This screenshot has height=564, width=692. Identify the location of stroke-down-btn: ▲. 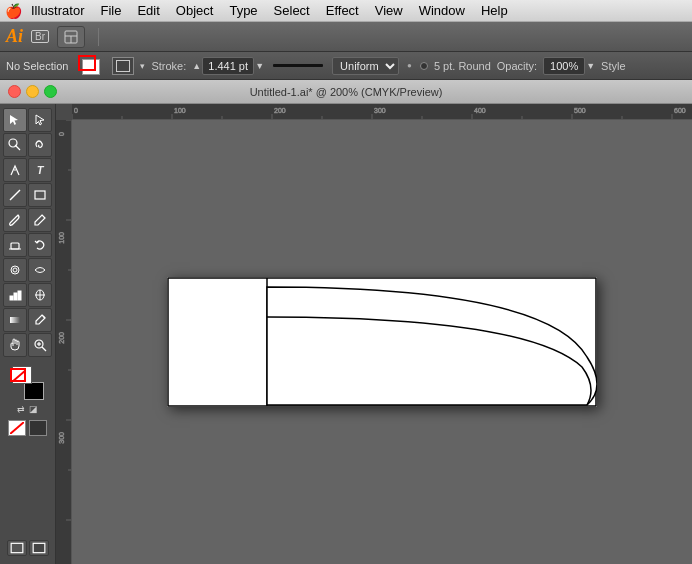
(196, 66).